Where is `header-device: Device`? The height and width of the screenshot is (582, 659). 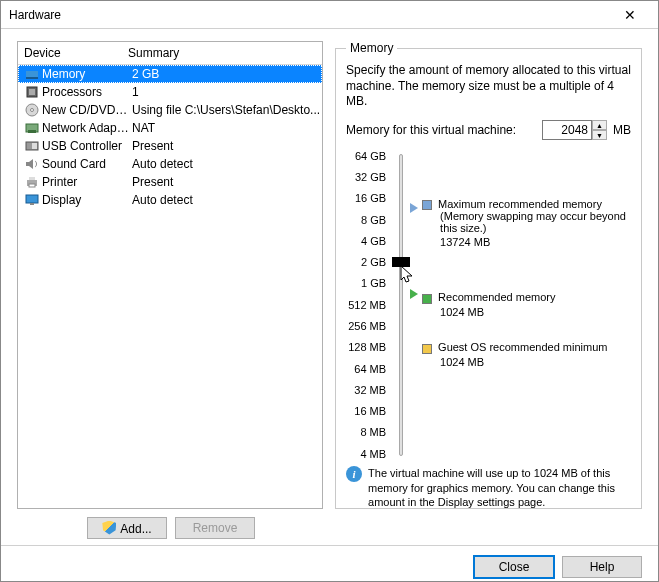
header-device: Device is located at coordinates (76, 53).